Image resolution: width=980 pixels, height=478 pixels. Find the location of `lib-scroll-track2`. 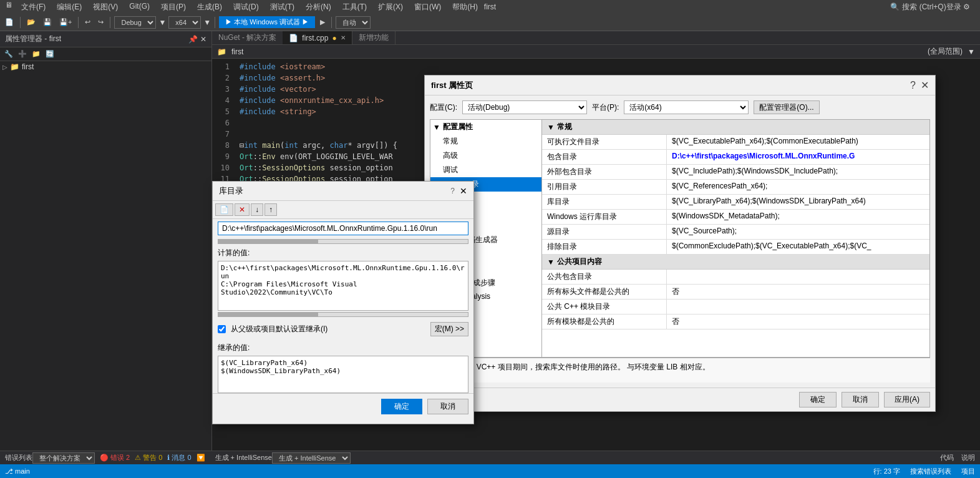

lib-scroll-track2 is located at coordinates (343, 315).